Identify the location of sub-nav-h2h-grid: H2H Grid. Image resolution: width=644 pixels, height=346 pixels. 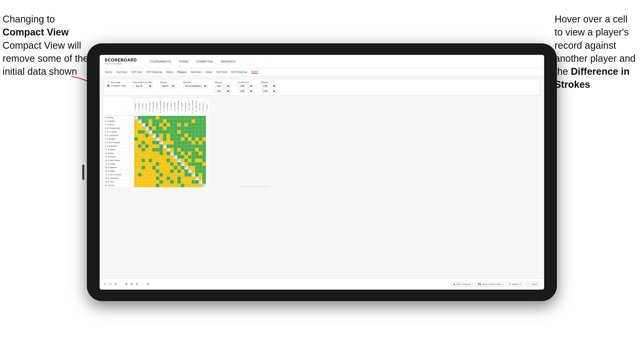
(137, 72).